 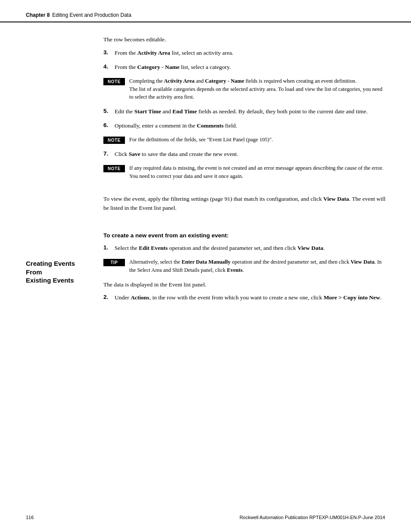 I want to click on note-text-1: Completing the Activity Area and Categor…, so click(x=258, y=89).